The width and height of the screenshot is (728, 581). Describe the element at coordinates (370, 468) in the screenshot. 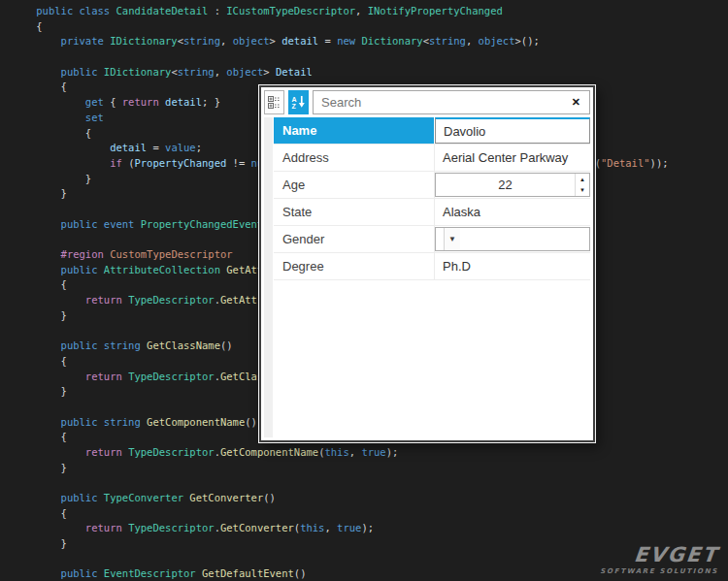

I see `code-line: }` at that location.